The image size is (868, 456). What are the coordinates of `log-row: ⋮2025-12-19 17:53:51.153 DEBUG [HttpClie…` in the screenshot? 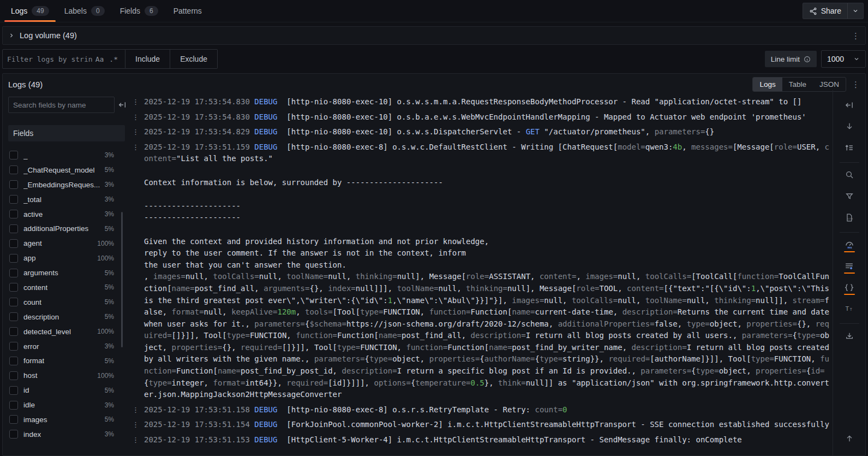 It's located at (480, 440).